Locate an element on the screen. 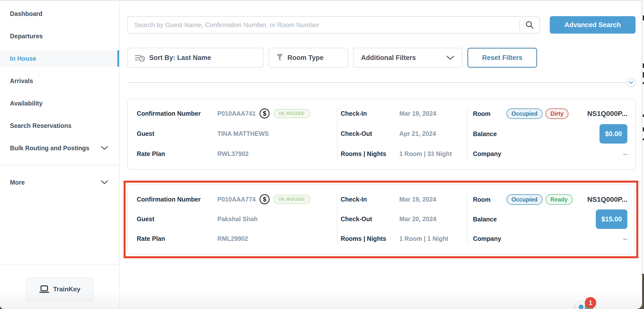 This screenshot has height=309, width=644. rate-plan-value: RWL37902 is located at coordinates (233, 154).